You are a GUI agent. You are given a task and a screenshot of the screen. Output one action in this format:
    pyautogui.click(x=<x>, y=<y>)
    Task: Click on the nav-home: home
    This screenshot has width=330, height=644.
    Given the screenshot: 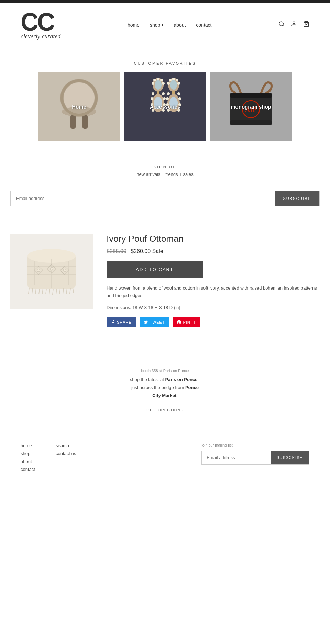 What is the action you would take?
    pyautogui.click(x=133, y=25)
    